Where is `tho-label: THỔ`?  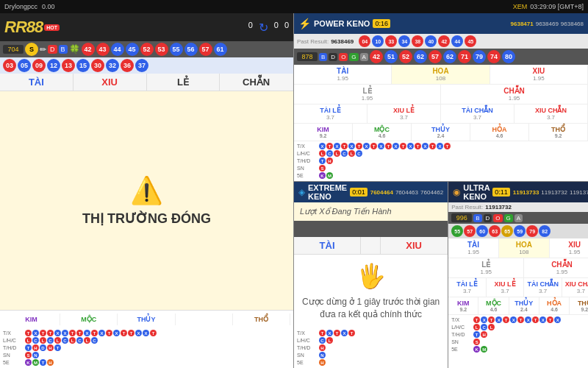 tho-label: THỔ is located at coordinates (262, 319).